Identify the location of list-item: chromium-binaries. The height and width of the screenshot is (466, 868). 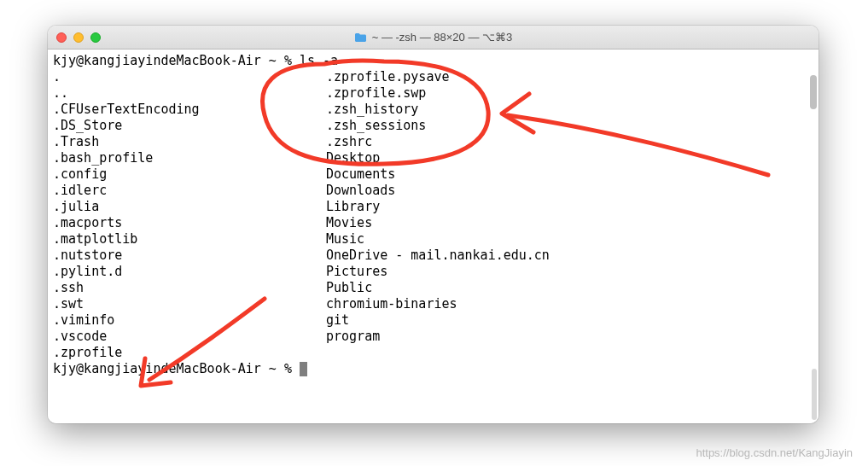
(570, 304).